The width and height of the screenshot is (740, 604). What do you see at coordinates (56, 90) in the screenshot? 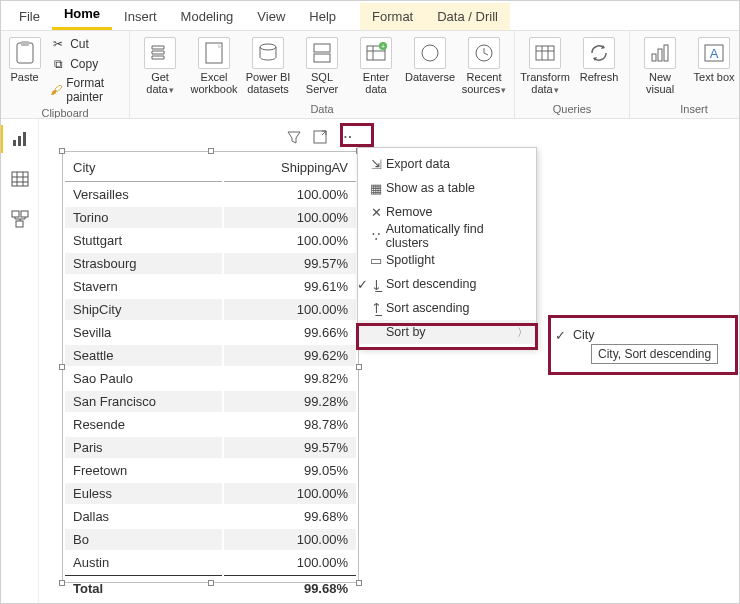
I see `brush-icon: 🖌` at bounding box center [56, 90].